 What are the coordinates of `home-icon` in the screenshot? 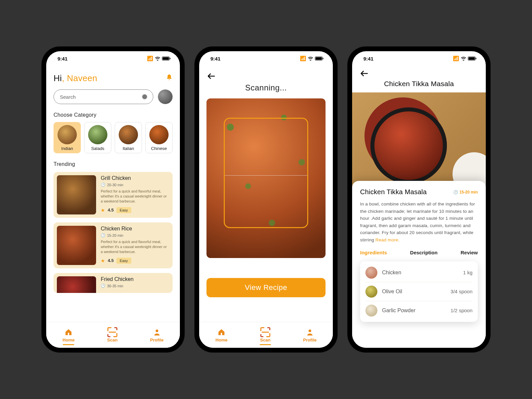 It's located at (221, 332).